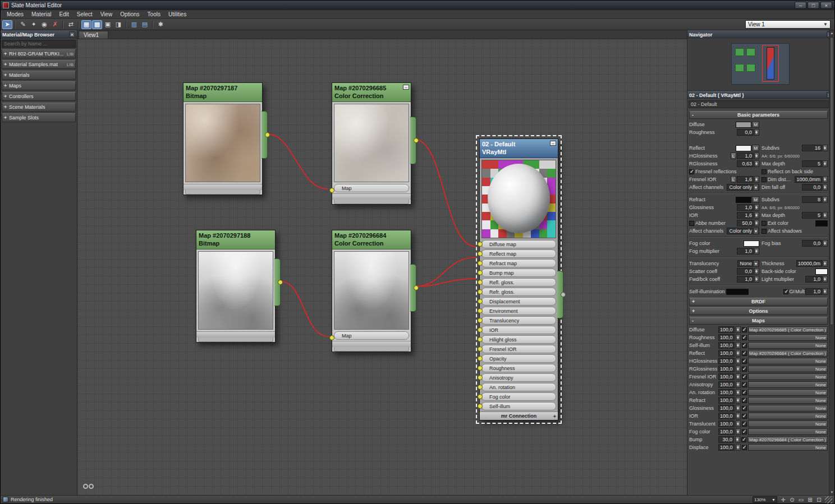  I want to click on rollout-maps: - Maps, so click(759, 321).